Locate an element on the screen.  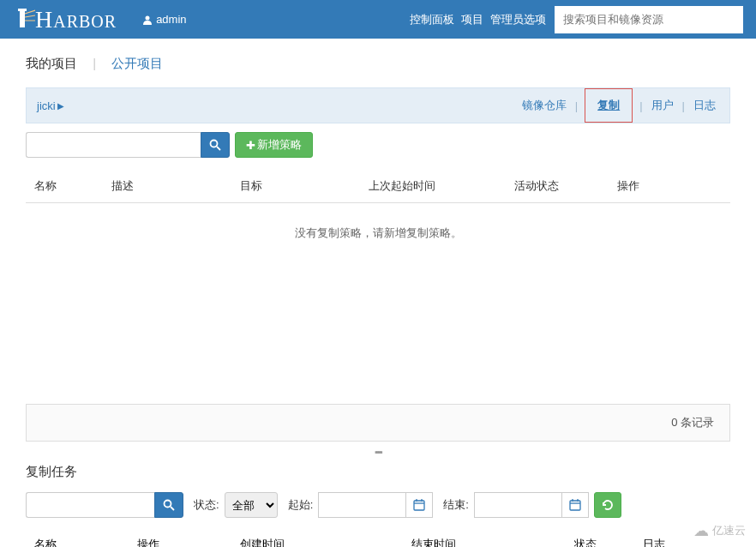
plus-icon: ✚ is located at coordinates (250, 146).